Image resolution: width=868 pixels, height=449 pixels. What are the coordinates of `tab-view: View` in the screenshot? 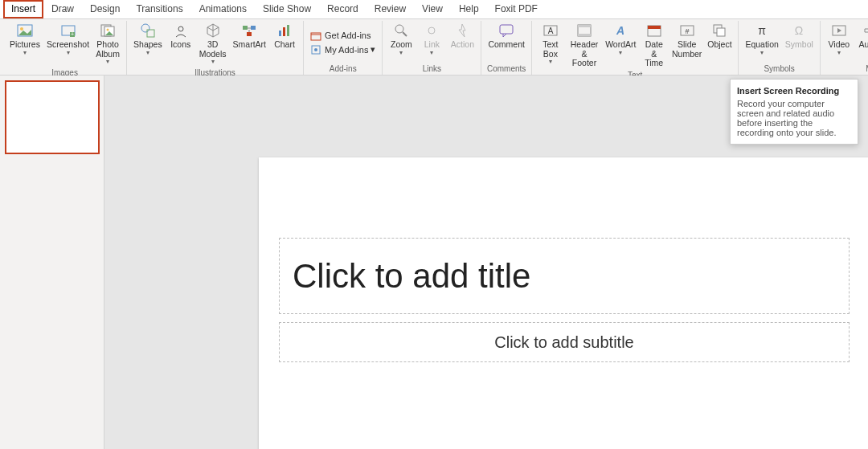 It's located at (432, 10).